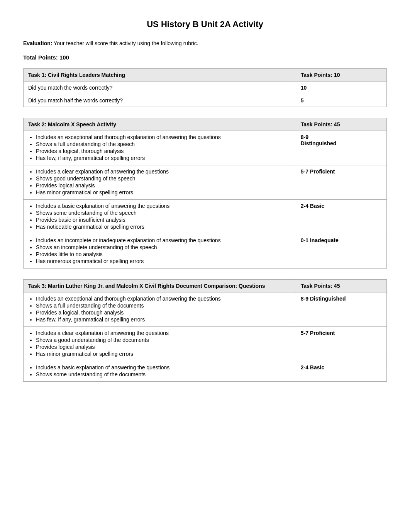  I want to click on task2-table-criteria-list-3: Includes an incomplete or inadequate exp…, so click(160, 251).